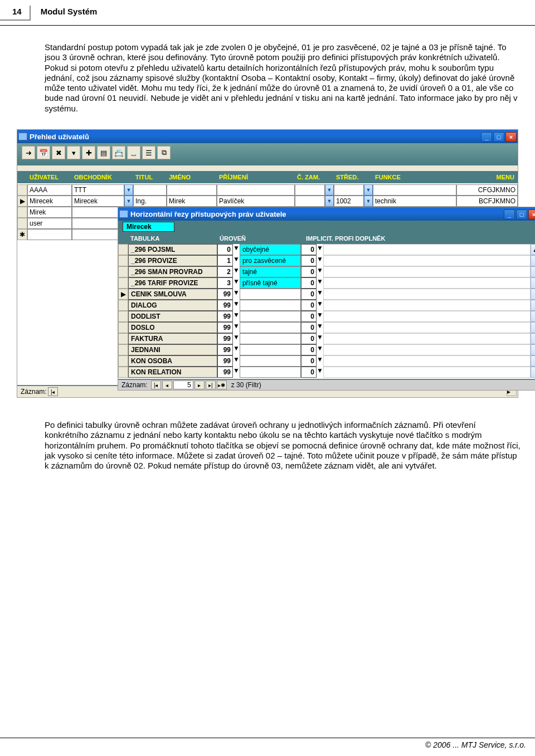 The height and width of the screenshot is (756, 535). I want to click on table-row: _296 POJSML0▼obyčejné0▼▲, so click(327, 250).